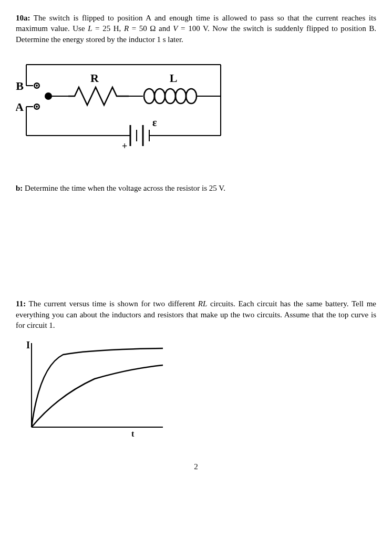  I want to click on problem-b-text: Determine the time when the voltage acro…, so click(124, 188).